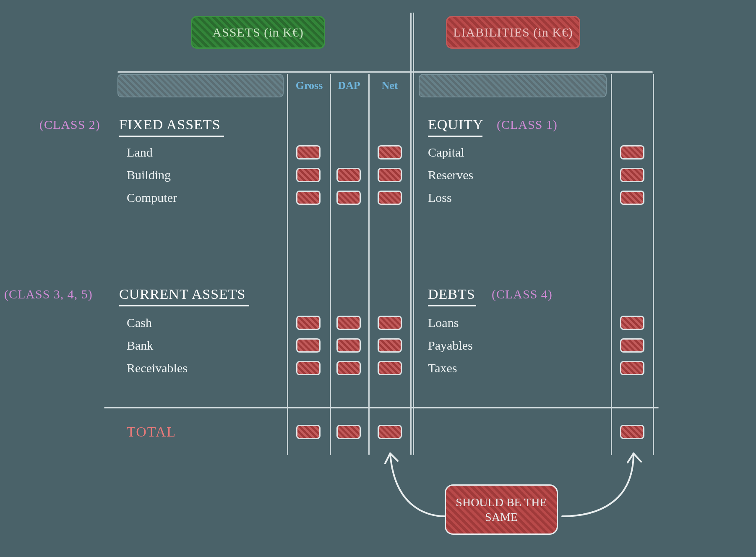  Describe the element at coordinates (604, 489) in the screenshot. I see `arrow-right-icon` at that location.